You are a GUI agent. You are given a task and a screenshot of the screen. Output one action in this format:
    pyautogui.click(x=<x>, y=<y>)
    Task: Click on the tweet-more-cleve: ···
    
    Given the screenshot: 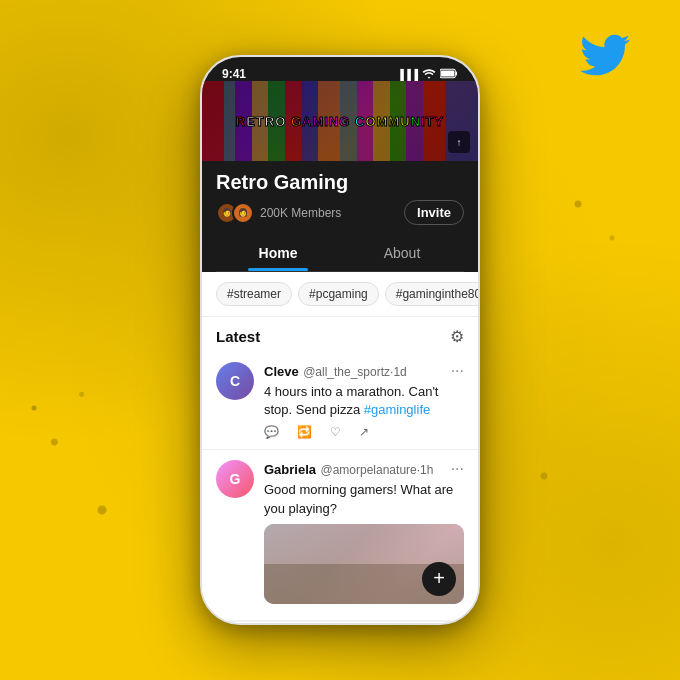 What is the action you would take?
    pyautogui.click(x=458, y=371)
    